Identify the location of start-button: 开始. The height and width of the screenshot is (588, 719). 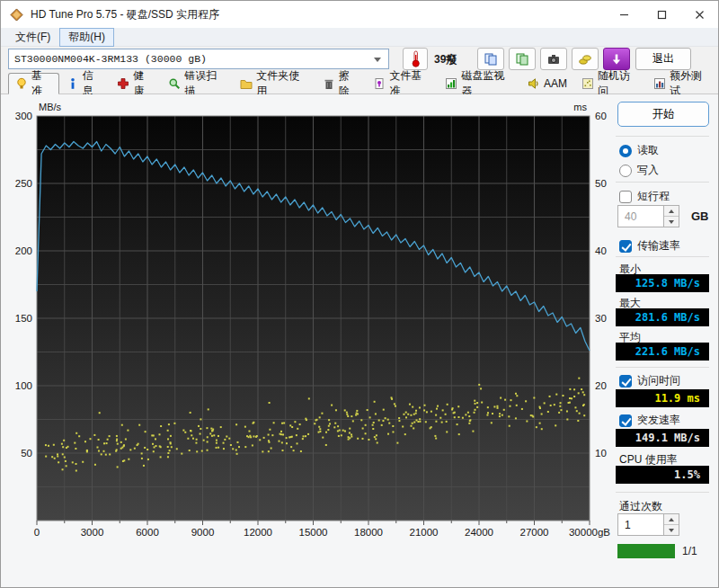
(663, 114).